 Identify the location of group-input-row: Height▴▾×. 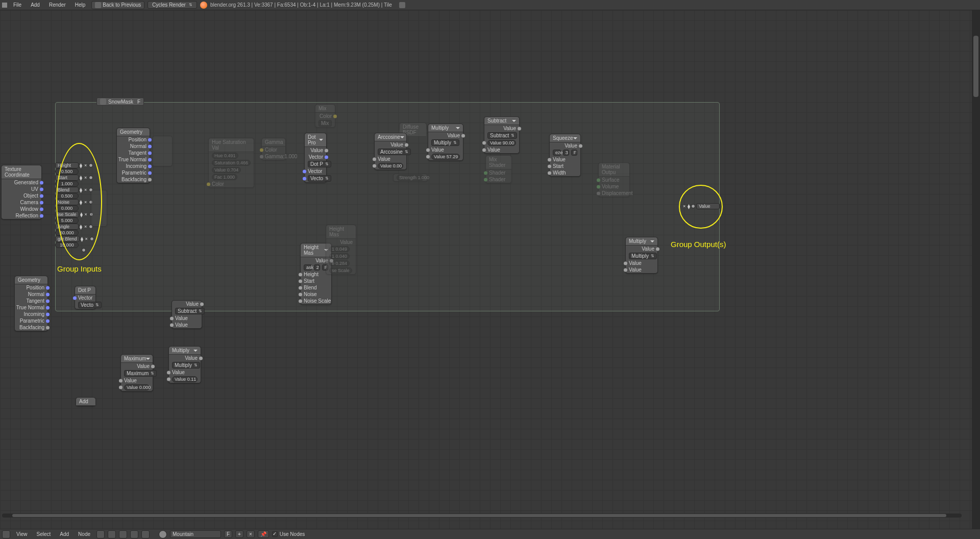
(74, 165).